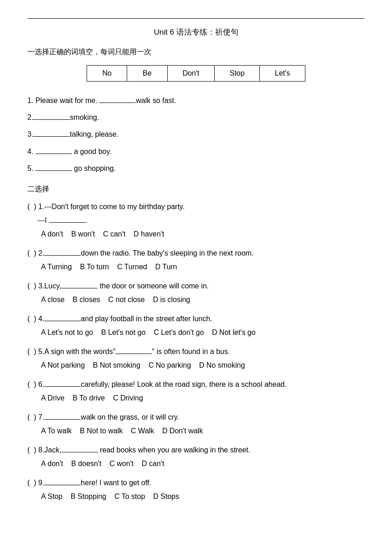  Describe the element at coordinates (118, 103) in the screenshot. I see `blank1` at that location.